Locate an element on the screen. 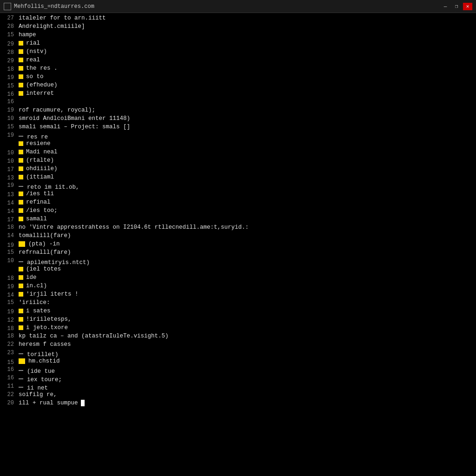 The image size is (476, 476). line-text: heresm f casses is located at coordinates (45, 344).